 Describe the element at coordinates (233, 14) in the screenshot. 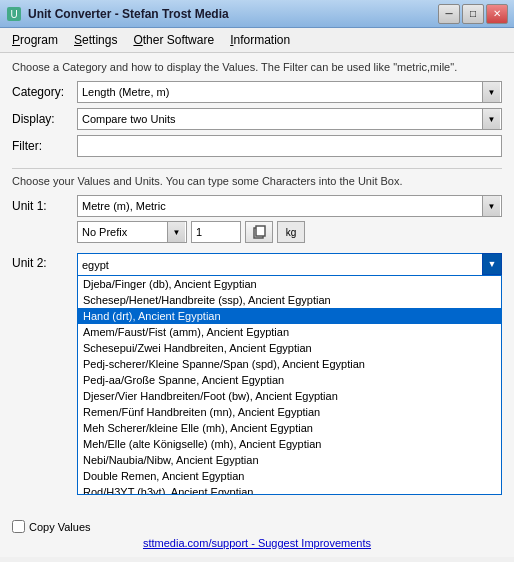

I see `window-title: Unit Converter - Stefan Trost Media` at that location.